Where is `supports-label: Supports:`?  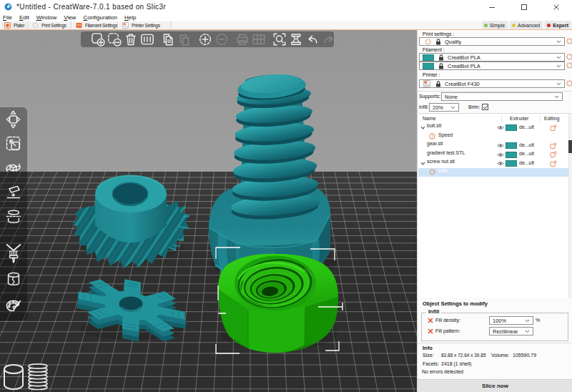
supports-label: Supports: is located at coordinates (430, 96).